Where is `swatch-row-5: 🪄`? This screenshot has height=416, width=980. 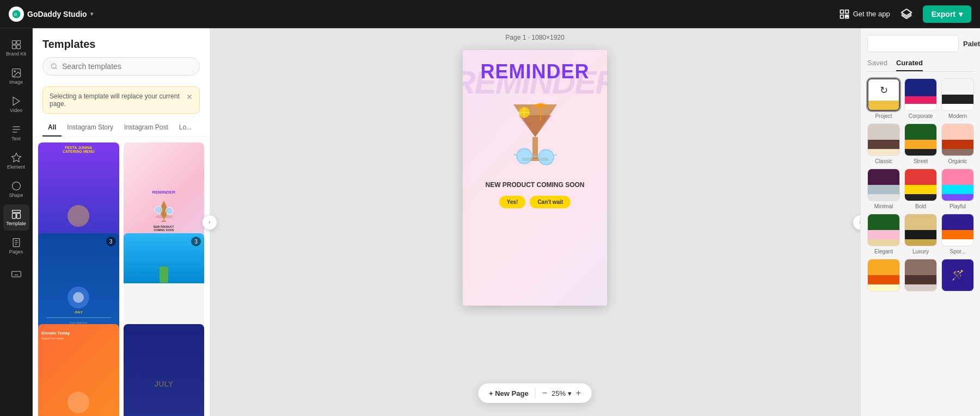 swatch-row-5: 🪄 is located at coordinates (920, 276).